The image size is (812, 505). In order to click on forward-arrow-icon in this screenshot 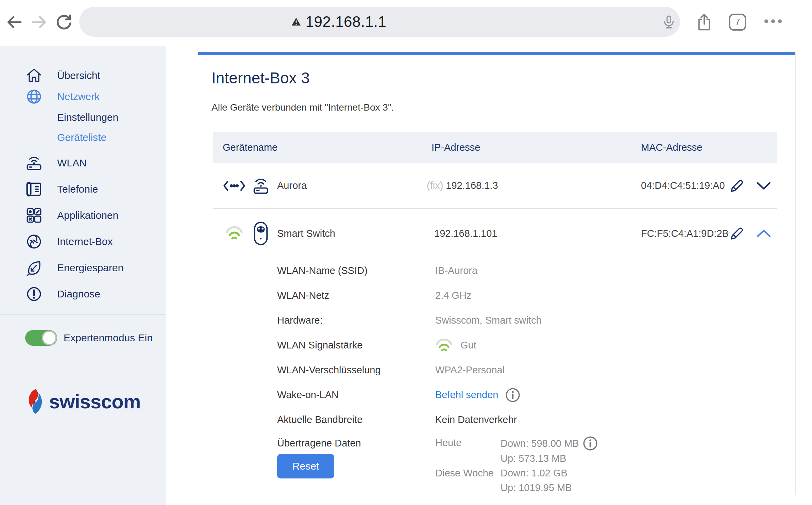, I will do `click(39, 22)`.